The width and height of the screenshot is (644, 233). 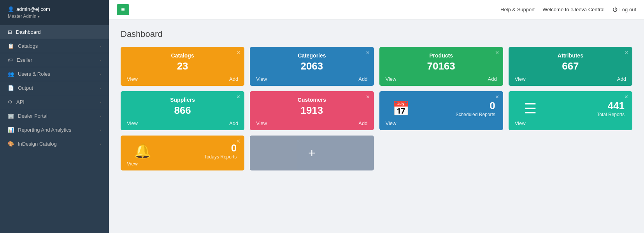 What do you see at coordinates (44, 130) in the screenshot?
I see `nav-label-reporting-analytics: Reporting And Analytics` at bounding box center [44, 130].